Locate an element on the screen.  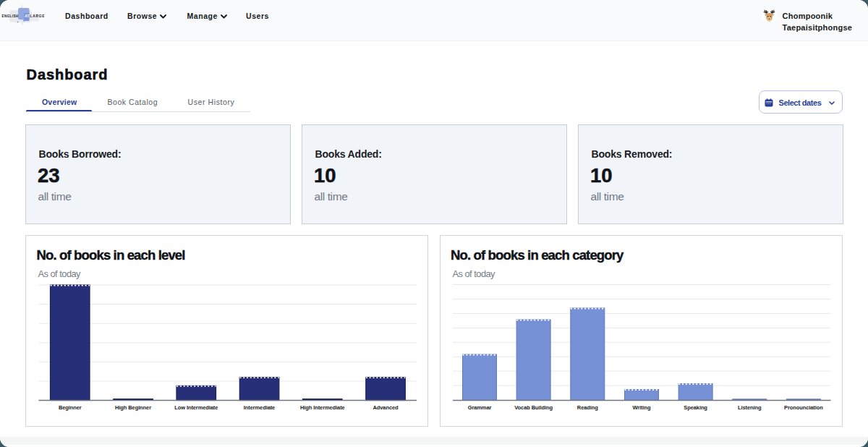
svg-text: ENGLISH is located at coordinates (10, 16).